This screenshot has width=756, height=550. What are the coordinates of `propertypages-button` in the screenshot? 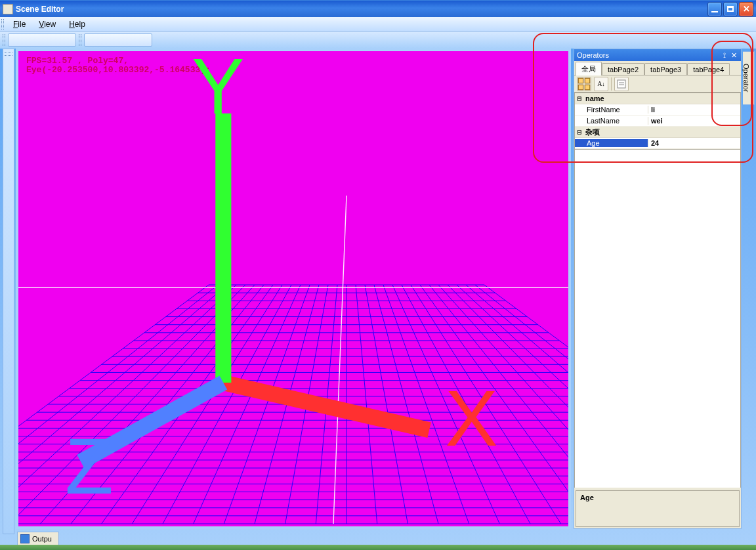 It's located at (621, 84).